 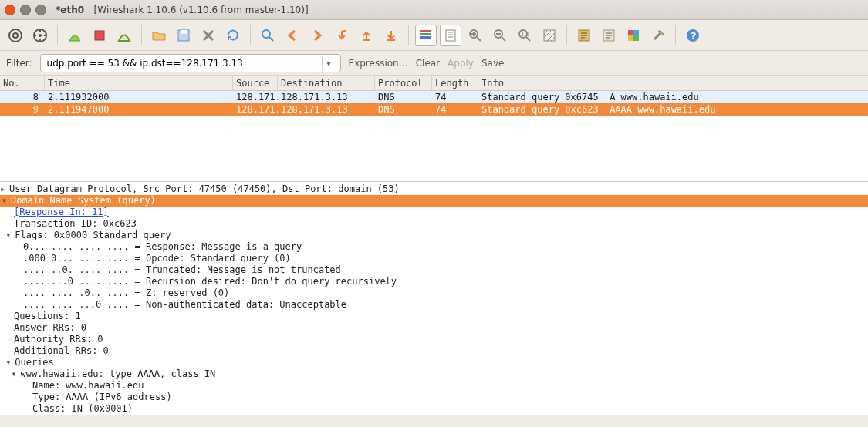 What do you see at coordinates (434, 351) in the screenshot?
I see `detail-additional: Additional RRs: 0` at bounding box center [434, 351].